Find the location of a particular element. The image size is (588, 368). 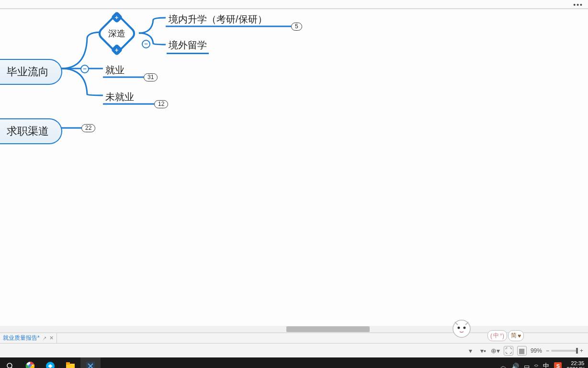

zoom-slider: − + is located at coordinates (565, 351).